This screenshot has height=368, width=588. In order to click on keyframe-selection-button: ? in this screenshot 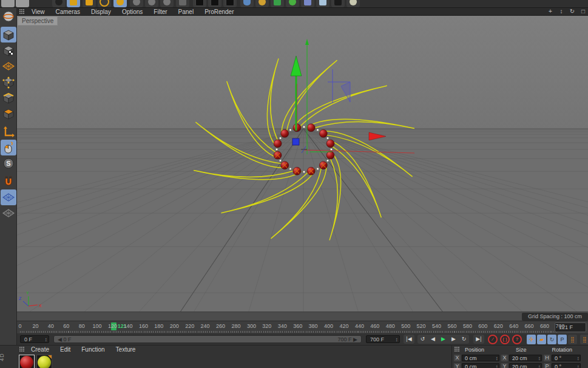, I will do `click(517, 339)`.